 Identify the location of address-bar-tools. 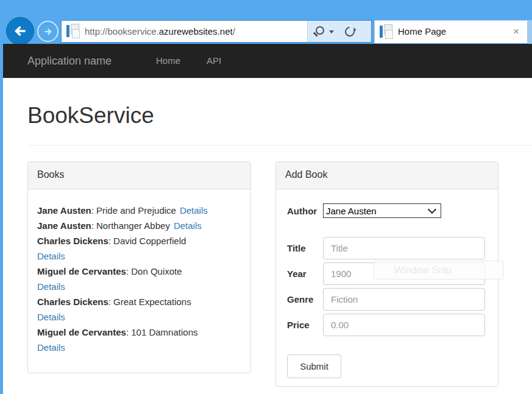
(339, 32).